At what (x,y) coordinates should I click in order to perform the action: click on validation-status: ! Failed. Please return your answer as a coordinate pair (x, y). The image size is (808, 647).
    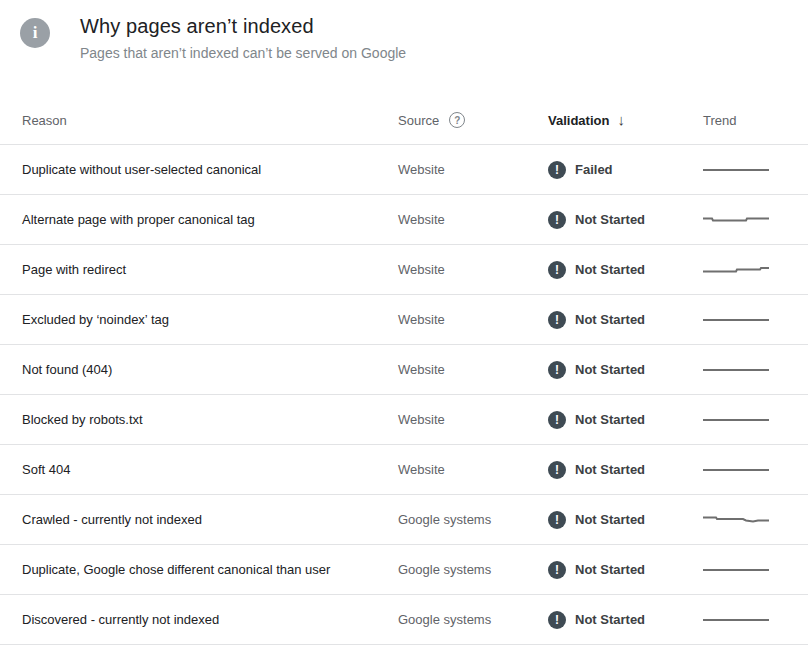
    Looking at the image, I should click on (626, 170).